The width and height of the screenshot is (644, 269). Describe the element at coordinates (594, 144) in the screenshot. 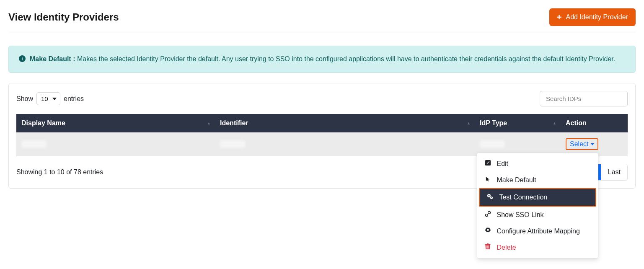

I see `cell-action: Select Edit` at that location.